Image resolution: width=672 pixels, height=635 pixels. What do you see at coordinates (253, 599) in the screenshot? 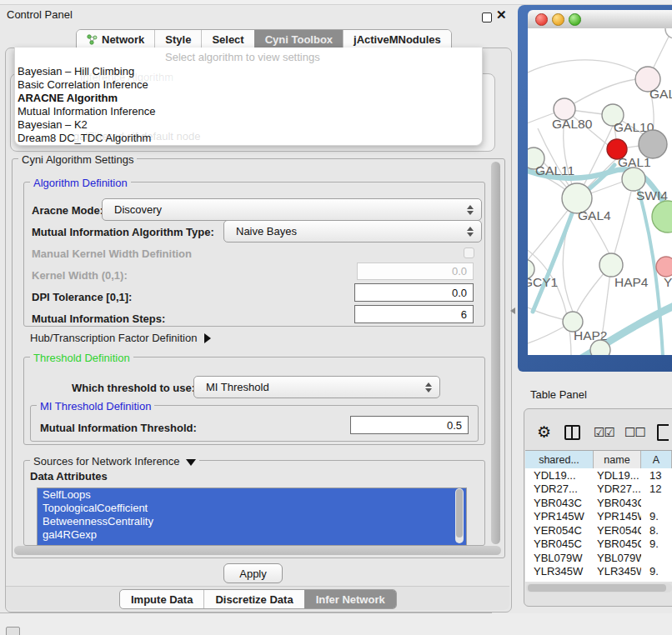
I see `tab-discretize-data: Discretize Data` at bounding box center [253, 599].